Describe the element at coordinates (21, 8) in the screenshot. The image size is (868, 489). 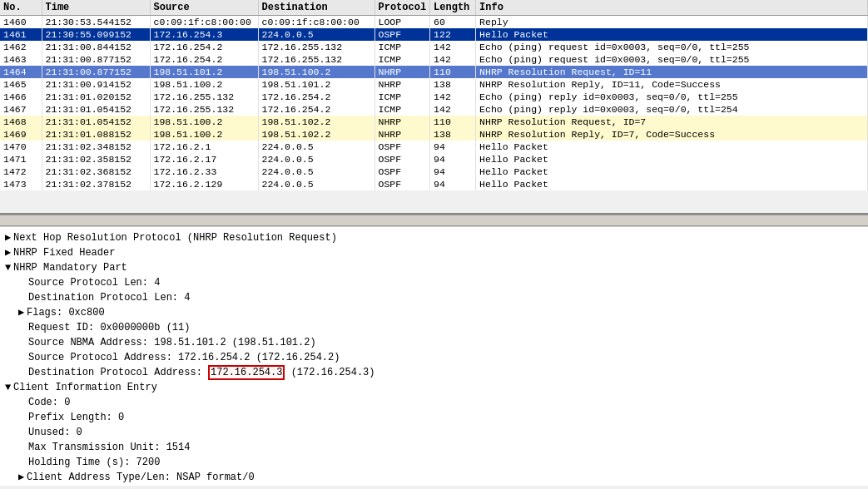
I see `col-header-no: No.` at that location.